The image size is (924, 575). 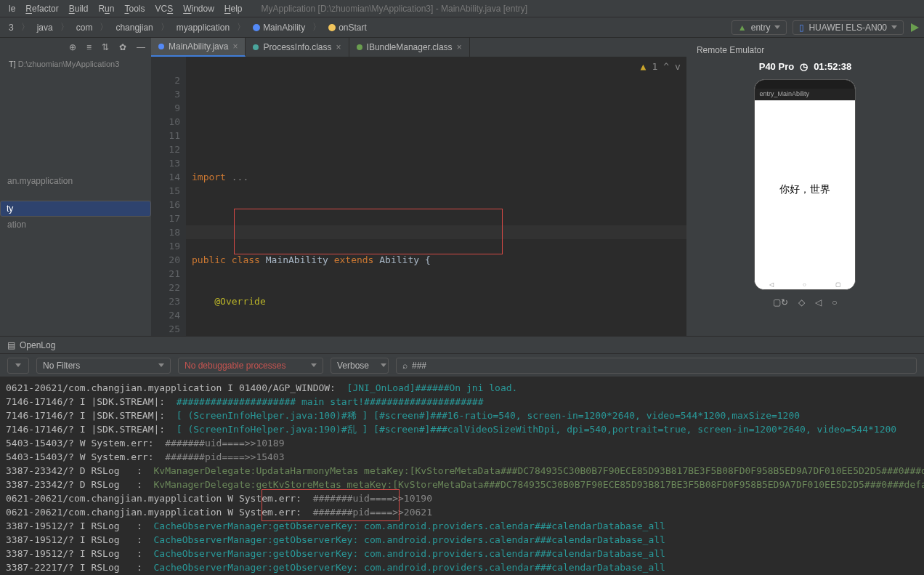 I want to click on breadcrumbs: 3〉 java〉 com〉 changjian〉 myapplication〉 …, so click(x=187, y=28).